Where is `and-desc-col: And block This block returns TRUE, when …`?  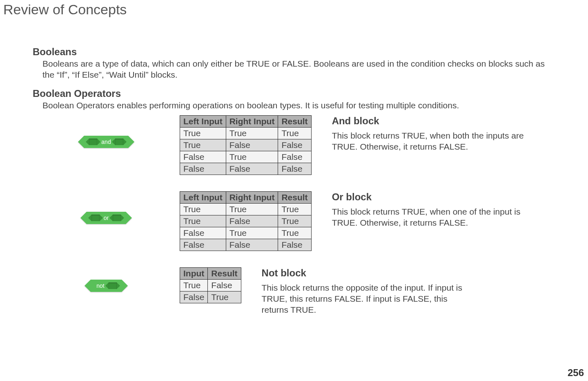
and-desc-col: And block This block returns TRUE, when … is located at coordinates (438, 134).